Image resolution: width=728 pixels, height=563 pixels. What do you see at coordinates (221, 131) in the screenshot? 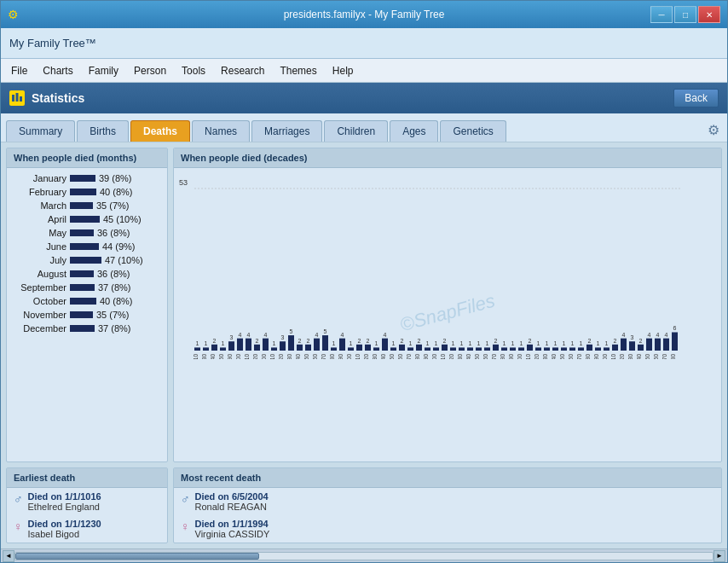
I see `tab-names: Names` at bounding box center [221, 131].